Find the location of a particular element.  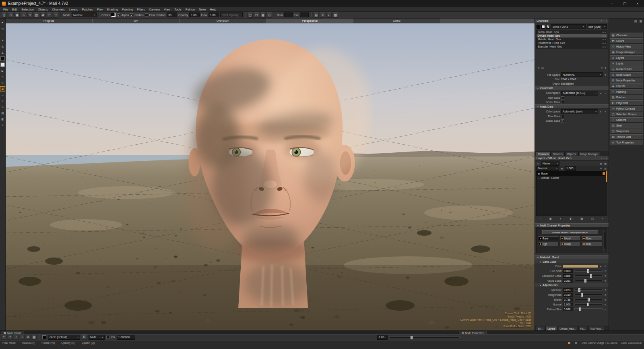

menu-edit: Edit is located at coordinates (14, 10).